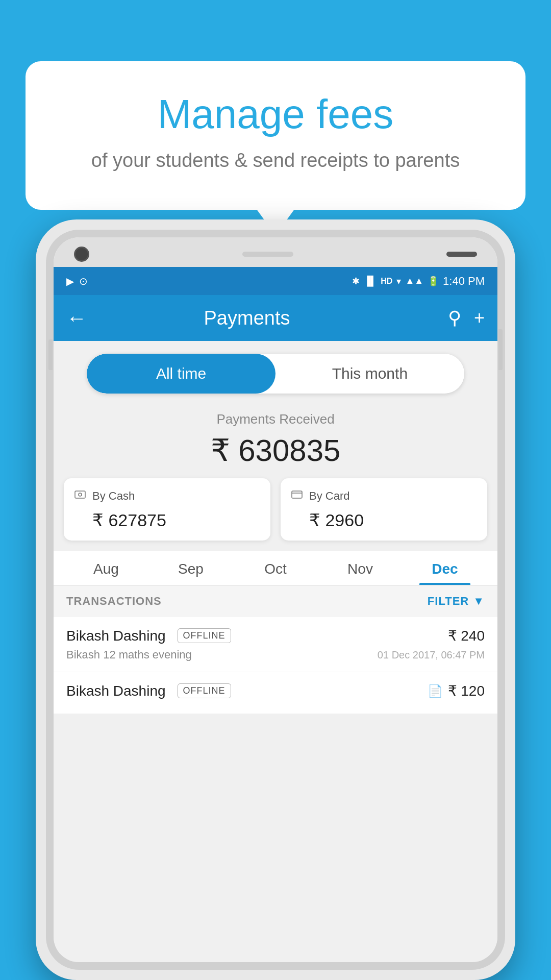 This screenshot has height=980, width=551. What do you see at coordinates (384, 496) in the screenshot?
I see `card-card-header: By Card` at bounding box center [384, 496].